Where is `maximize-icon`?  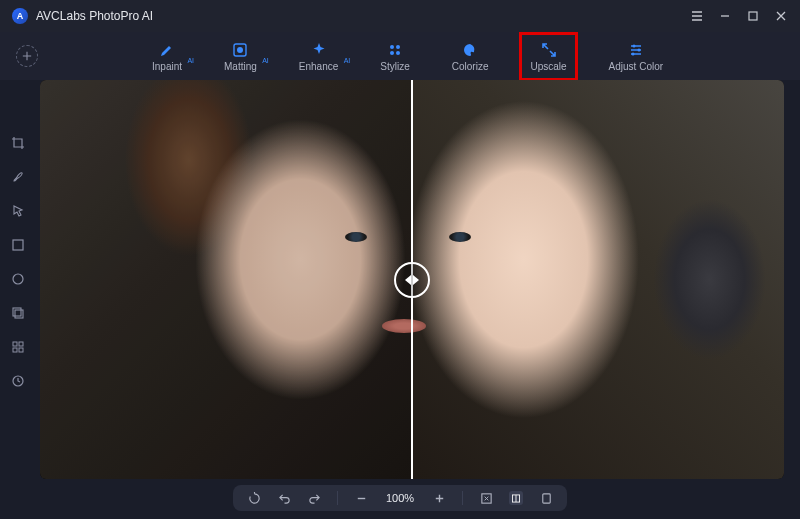
maximize-icon is located at coordinates (753, 16).